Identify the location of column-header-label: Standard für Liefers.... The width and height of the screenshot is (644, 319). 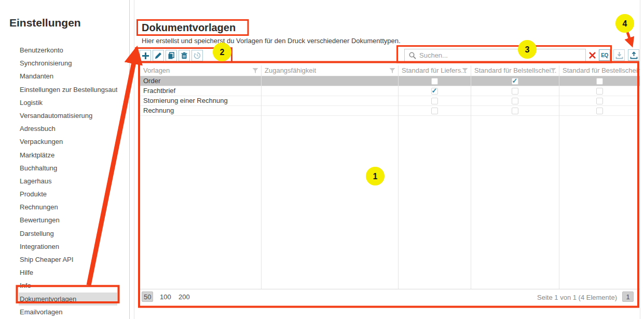
(434, 71).